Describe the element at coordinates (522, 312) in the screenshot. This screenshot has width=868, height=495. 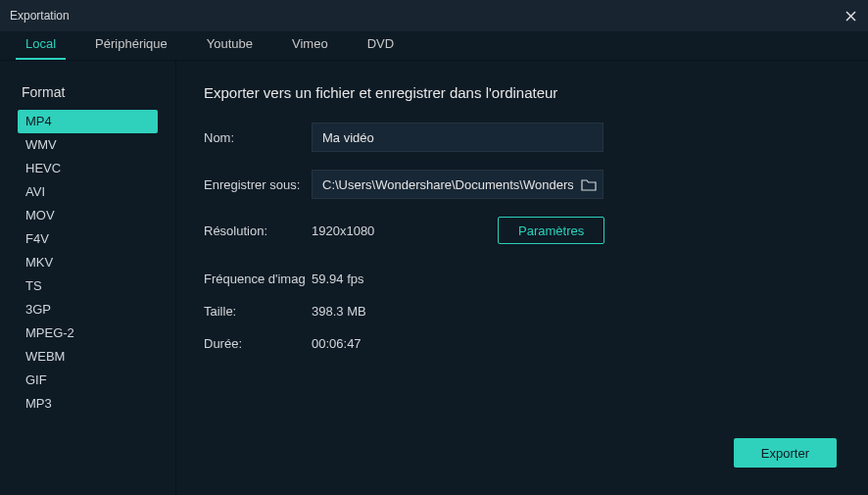
I see `row-size: Taille: 398.3 MB` at that location.